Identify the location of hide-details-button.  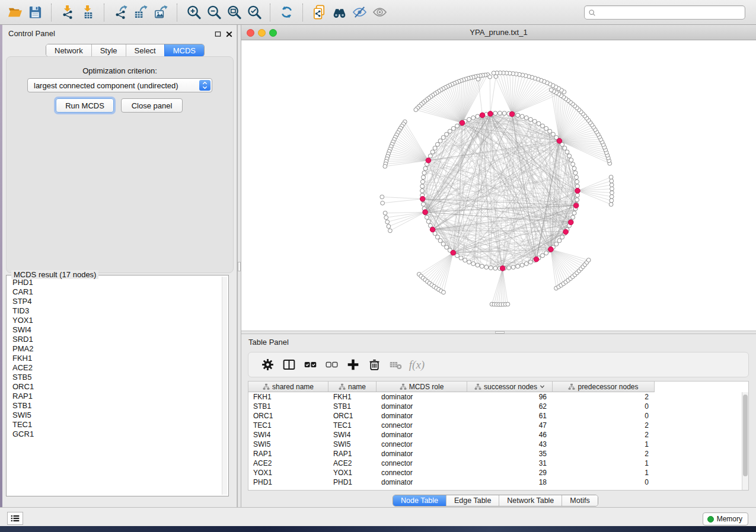
(359, 12).